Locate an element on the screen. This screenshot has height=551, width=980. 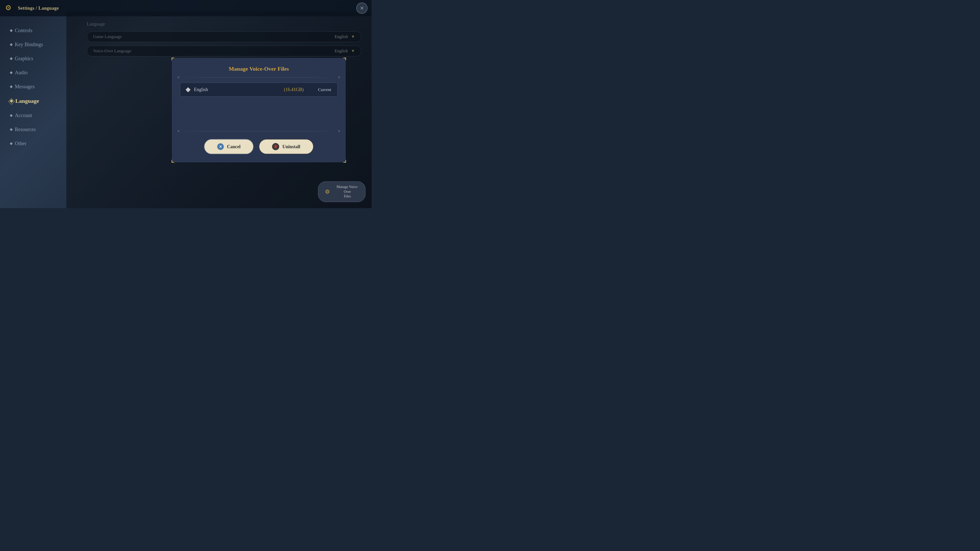
modal-top-divider is located at coordinates (259, 78).